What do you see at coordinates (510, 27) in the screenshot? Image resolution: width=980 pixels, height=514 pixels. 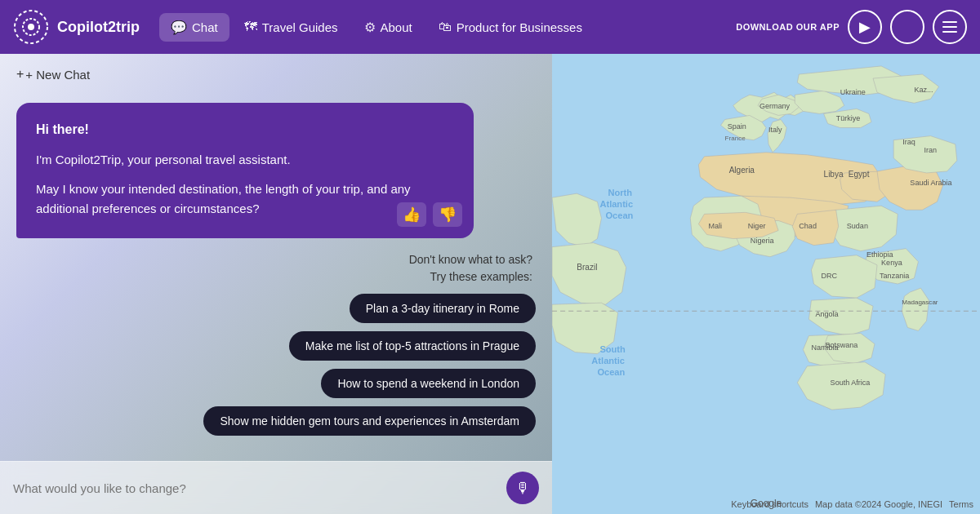 I see `nav-product-businesses: 🛍 Product for Businesses` at bounding box center [510, 27].